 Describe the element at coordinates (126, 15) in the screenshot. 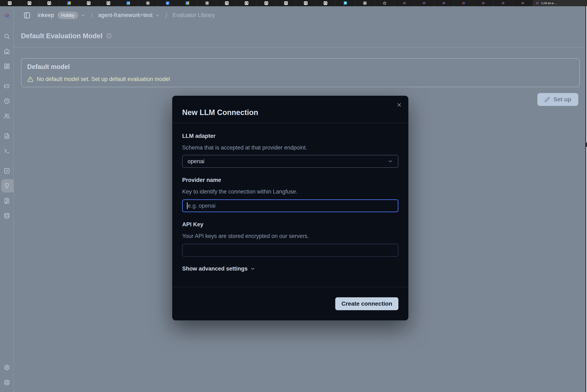

I see `breadcrumb-project: agent-framework=test` at that location.